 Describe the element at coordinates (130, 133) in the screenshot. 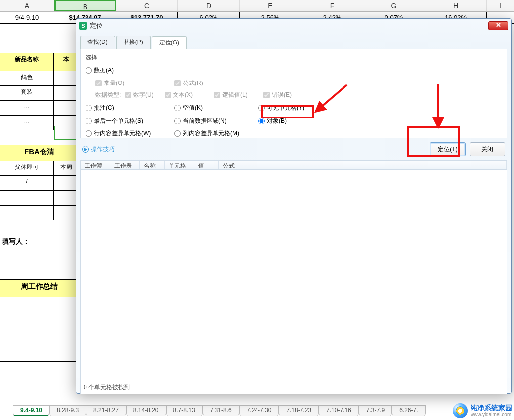

I see `radio-rowdiff: 行内容差异单元格(W)` at that location.